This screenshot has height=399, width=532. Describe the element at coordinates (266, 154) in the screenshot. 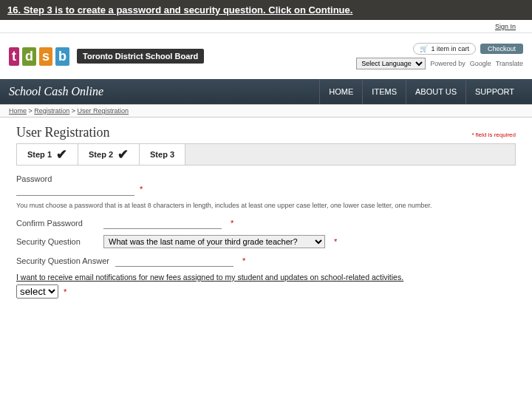

I see `step-tabs: Step 1 ✔ Step 2 ✔ Step 3` at that location.